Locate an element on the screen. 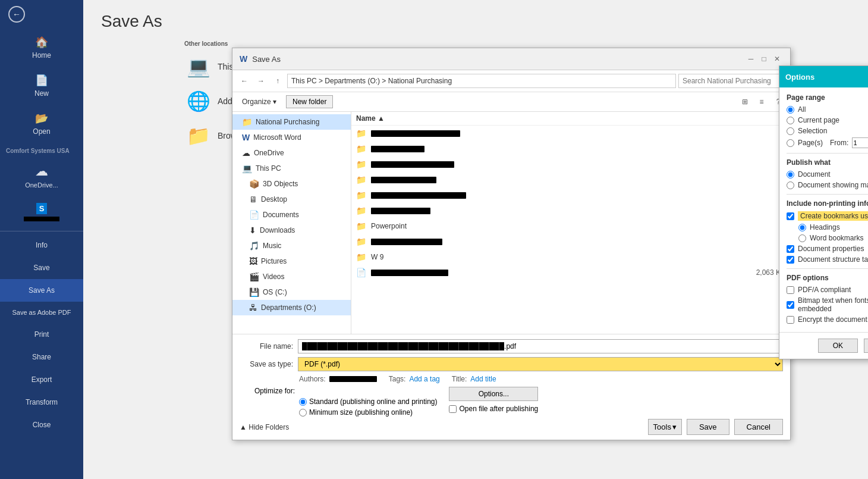  document-markup-radio is located at coordinates (791, 186).